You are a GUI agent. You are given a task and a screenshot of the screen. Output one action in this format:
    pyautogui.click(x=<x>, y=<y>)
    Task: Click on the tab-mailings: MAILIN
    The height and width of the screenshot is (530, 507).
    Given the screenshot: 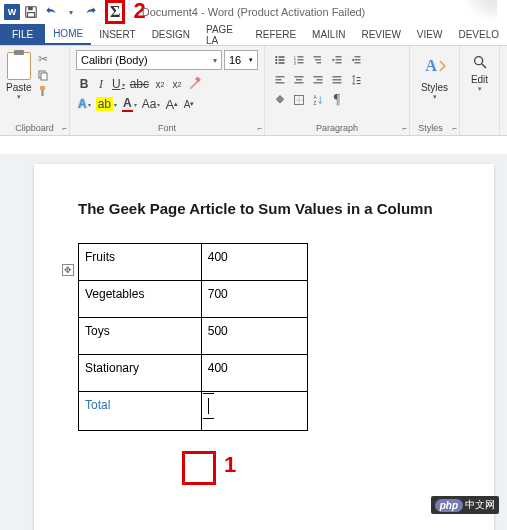 What is the action you would take?
    pyautogui.click(x=328, y=34)
    